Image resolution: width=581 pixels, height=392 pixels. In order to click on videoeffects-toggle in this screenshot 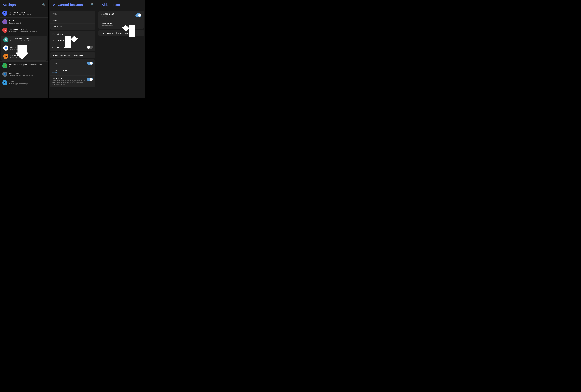, I will do `click(90, 63)`.